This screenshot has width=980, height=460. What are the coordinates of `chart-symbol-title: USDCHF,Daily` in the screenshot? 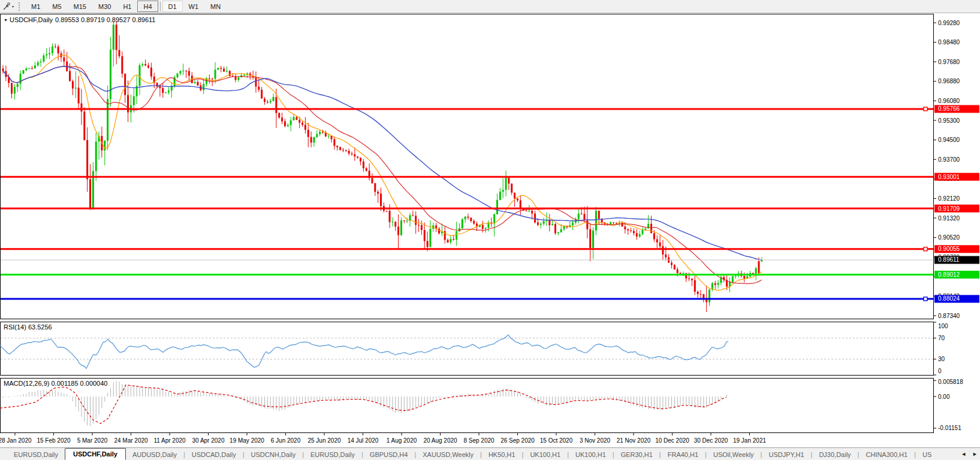 It's located at (31, 20).